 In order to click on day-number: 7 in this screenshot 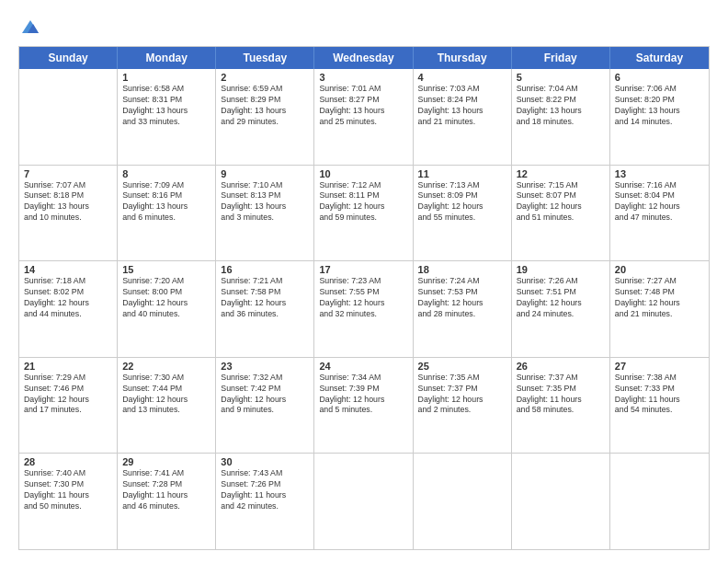, I will do `click(68, 174)`.